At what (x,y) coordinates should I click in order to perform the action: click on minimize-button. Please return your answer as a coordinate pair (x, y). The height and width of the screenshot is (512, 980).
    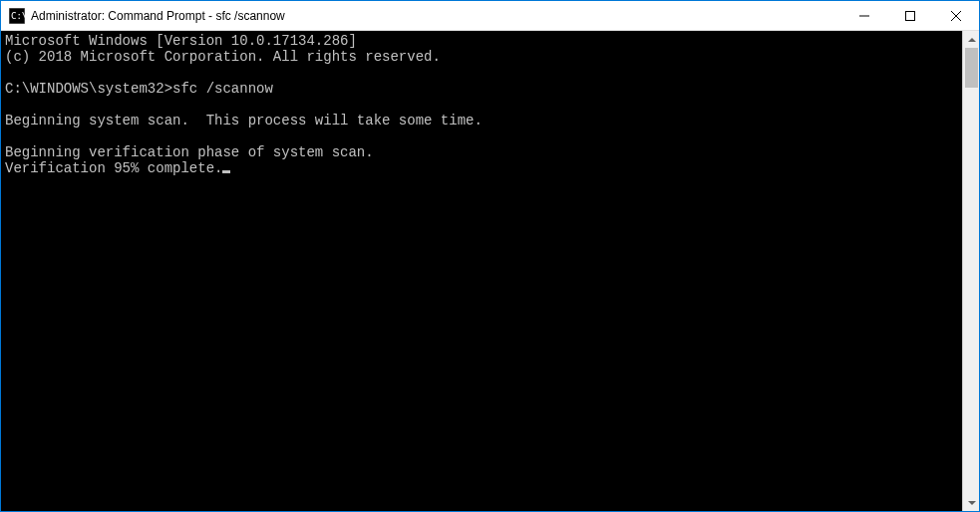
    Looking at the image, I should click on (864, 16).